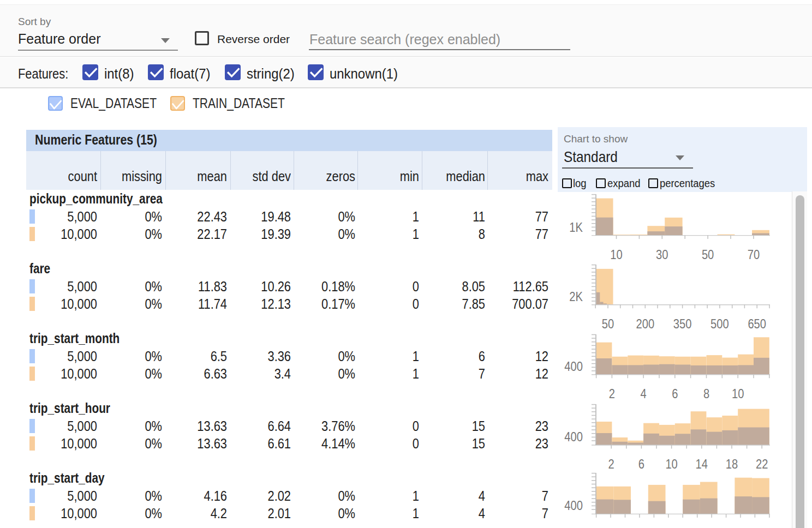  What do you see at coordinates (683, 324) in the screenshot?
I see `svg-text: 350` at bounding box center [683, 324].